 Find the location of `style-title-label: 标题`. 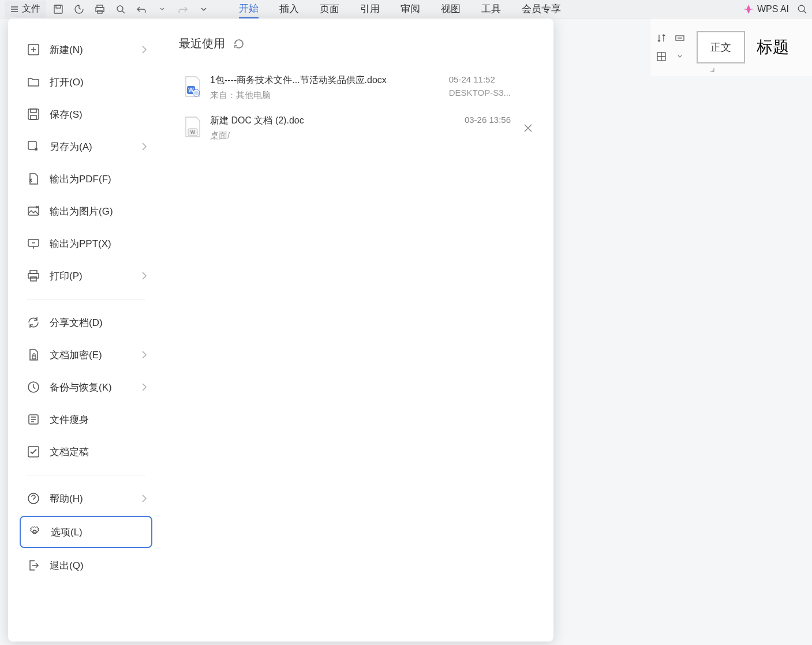

style-title-label: 标题 is located at coordinates (773, 47).